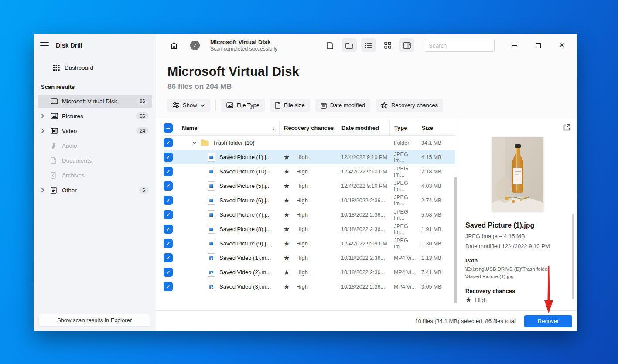 The image size is (618, 364). Describe the element at coordinates (517, 269) in the screenshot. I see `preview-path-line1: \Existing\USB DRIVE (D)\Trash folder` at that location.